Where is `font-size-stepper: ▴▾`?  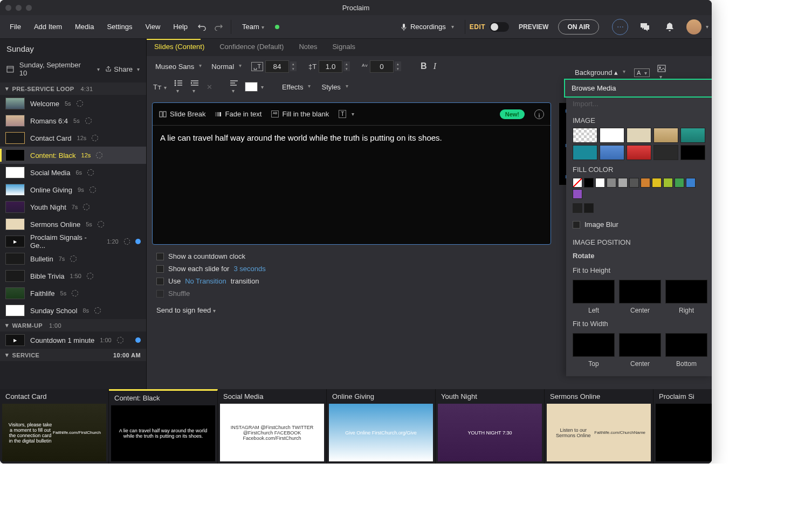 font-size-stepper: ▴▾ is located at coordinates (293, 66).